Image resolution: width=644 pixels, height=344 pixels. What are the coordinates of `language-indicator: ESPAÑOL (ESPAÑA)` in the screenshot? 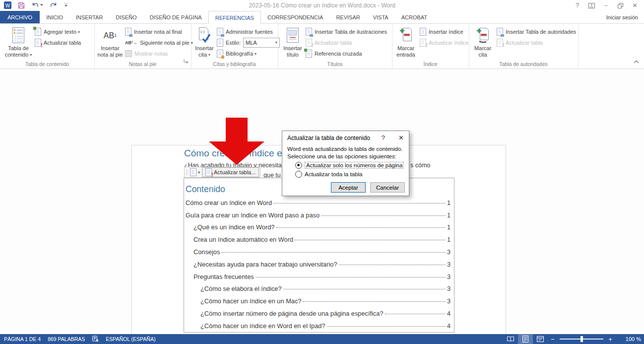 It's located at (130, 339).